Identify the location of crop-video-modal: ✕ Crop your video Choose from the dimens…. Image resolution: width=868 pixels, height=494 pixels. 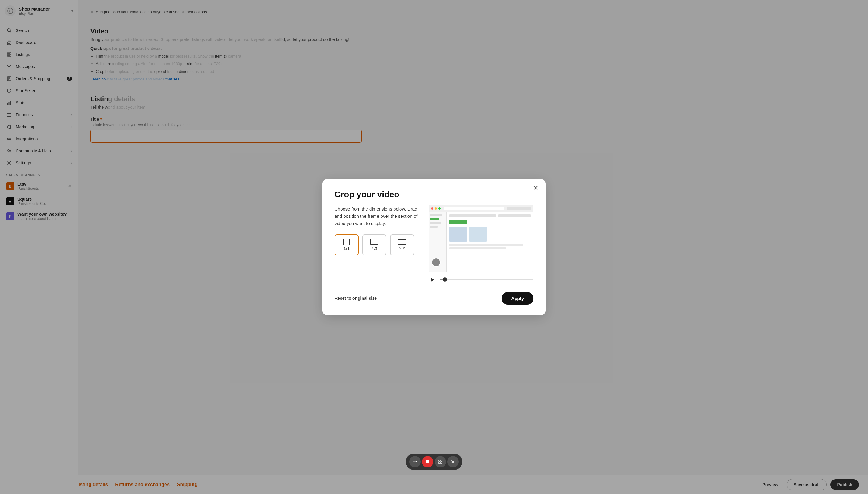
(434, 247).